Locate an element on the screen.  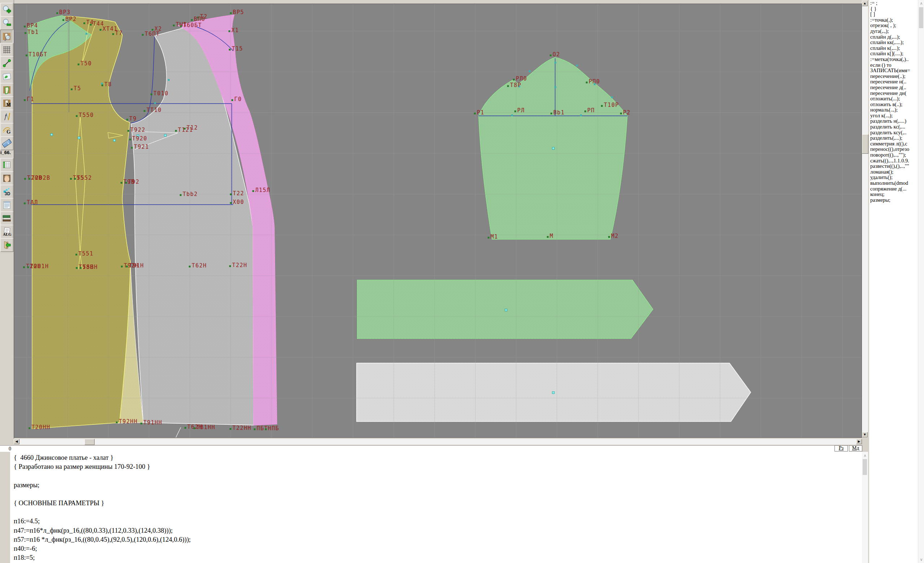
command-item: сплайн к(,...); is located at coordinates (894, 48).